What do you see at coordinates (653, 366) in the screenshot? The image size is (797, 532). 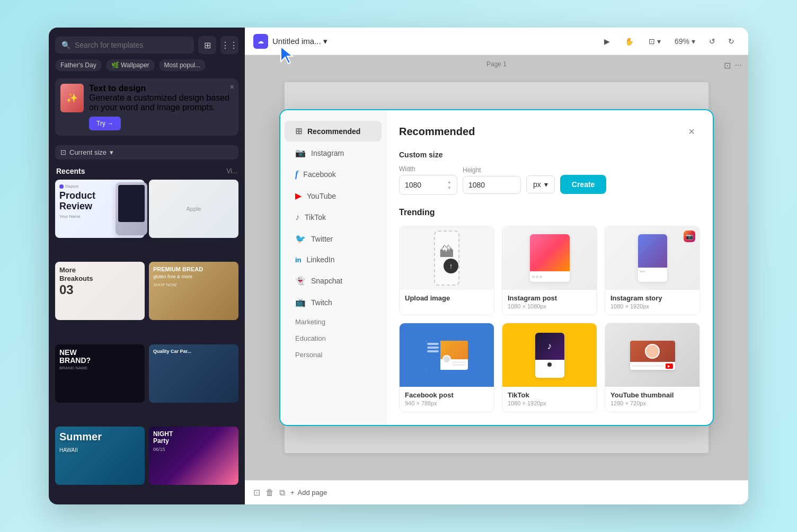 I see `yt-bar-area: ▶` at bounding box center [653, 366].